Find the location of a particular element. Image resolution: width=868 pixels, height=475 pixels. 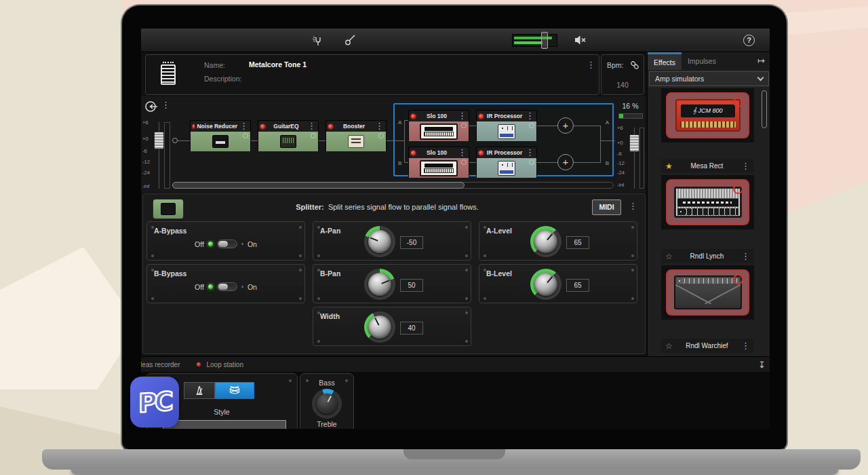

input-fader-handle is located at coordinates (159, 140).